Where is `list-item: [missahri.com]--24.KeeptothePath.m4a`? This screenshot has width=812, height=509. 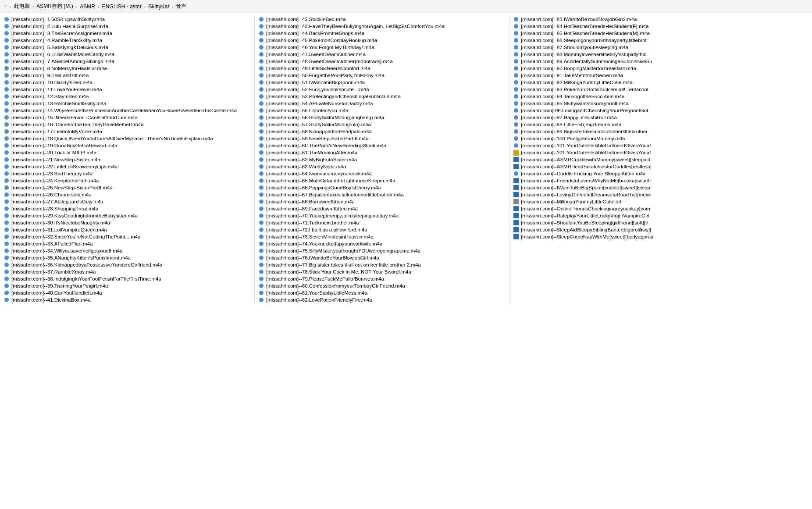 list-item: [missahri.com]--24.KeeptothePath.m4a is located at coordinates (127, 181).